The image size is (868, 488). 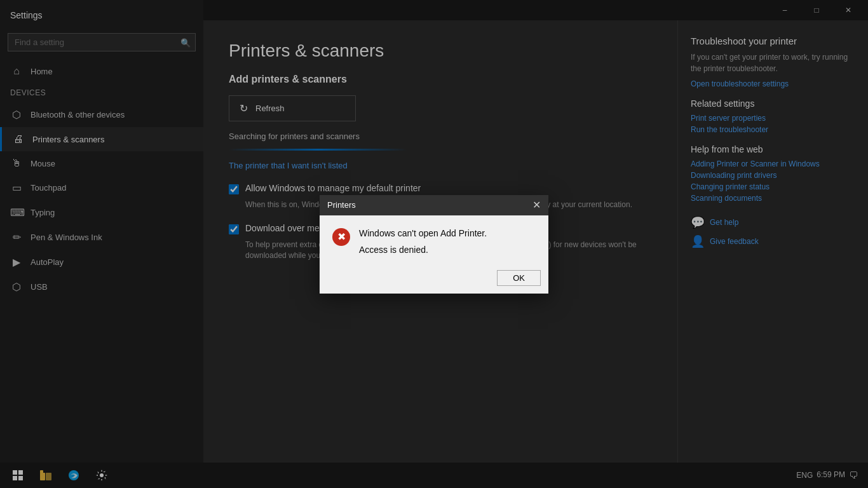 What do you see at coordinates (341, 237) in the screenshot?
I see `error-icon: ✖` at bounding box center [341, 237].